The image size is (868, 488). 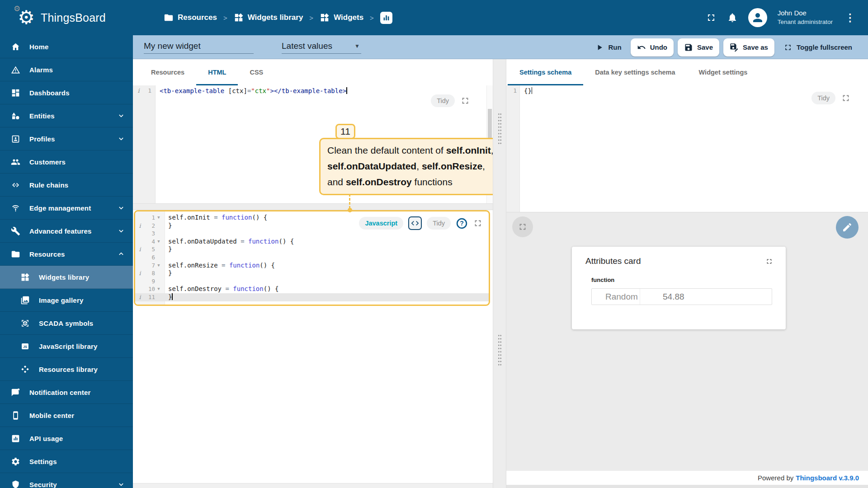 I want to click on code-line: 7▼self.onResize = function() {, so click(x=312, y=266).